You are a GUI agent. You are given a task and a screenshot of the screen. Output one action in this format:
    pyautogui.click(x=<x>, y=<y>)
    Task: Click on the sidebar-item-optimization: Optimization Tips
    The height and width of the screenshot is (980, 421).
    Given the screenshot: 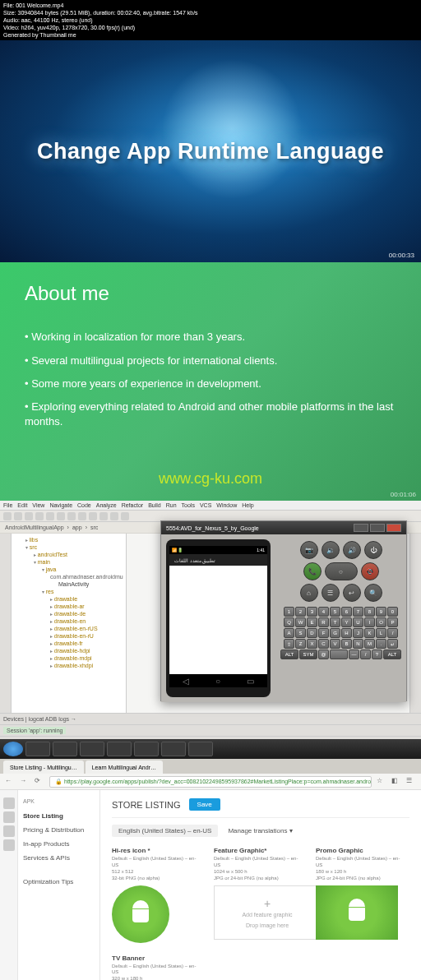 What is the action you would take?
    pyautogui.click(x=59, y=881)
    